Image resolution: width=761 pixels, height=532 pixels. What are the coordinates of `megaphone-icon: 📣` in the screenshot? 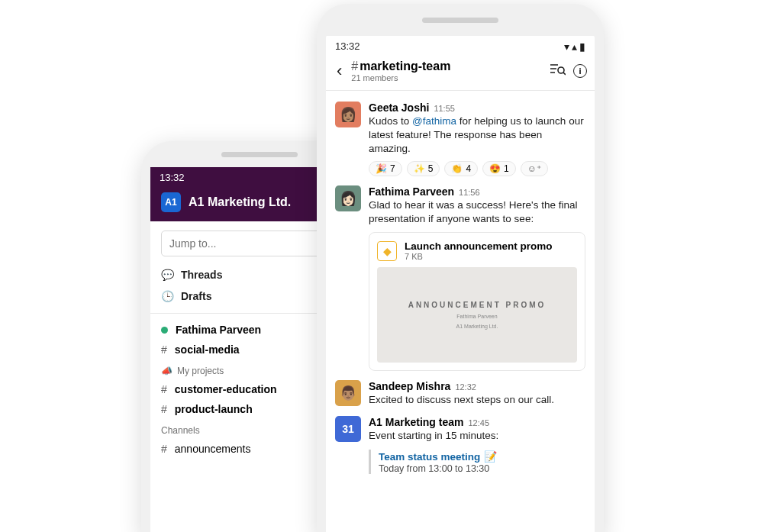 It's located at (166, 371).